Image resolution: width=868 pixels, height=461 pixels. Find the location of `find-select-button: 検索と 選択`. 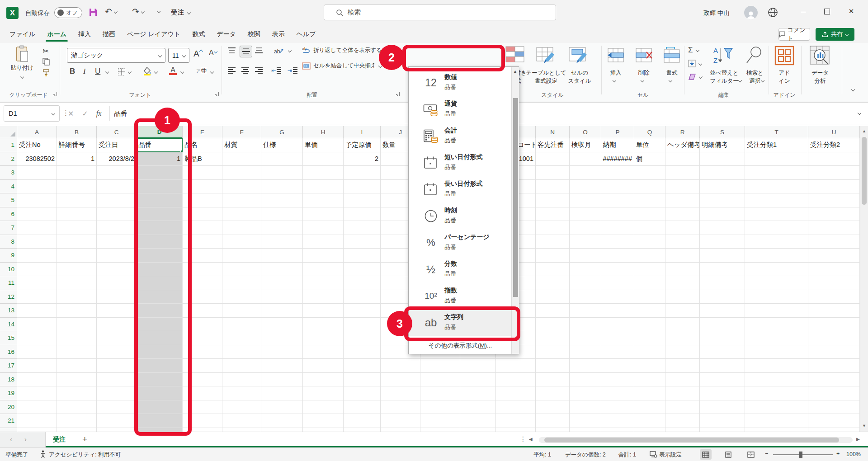

find-select-button: 検索と 選択 is located at coordinates (755, 77).